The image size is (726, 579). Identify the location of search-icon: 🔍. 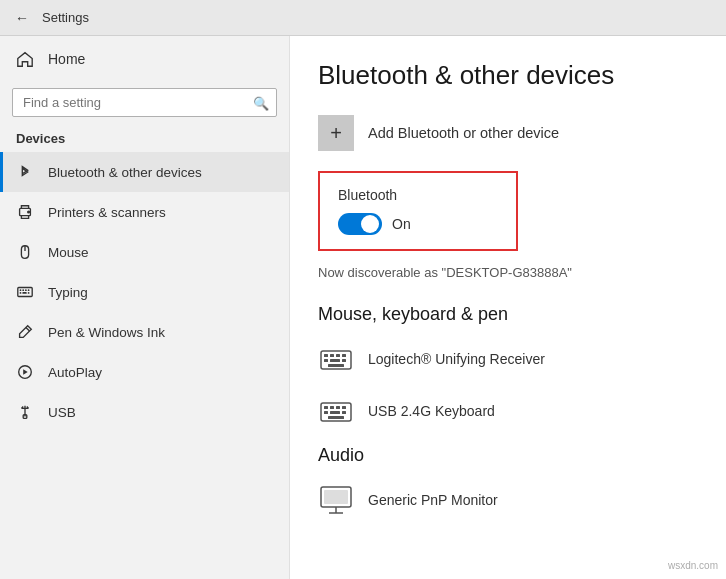
(261, 102).